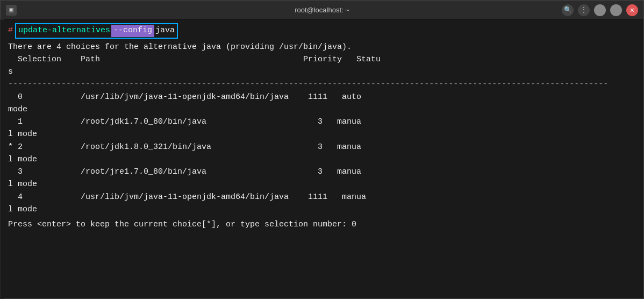 The image size is (644, 299). What do you see at coordinates (324, 110) in the screenshot?
I see `row-0-mode: mode` at bounding box center [324, 110].